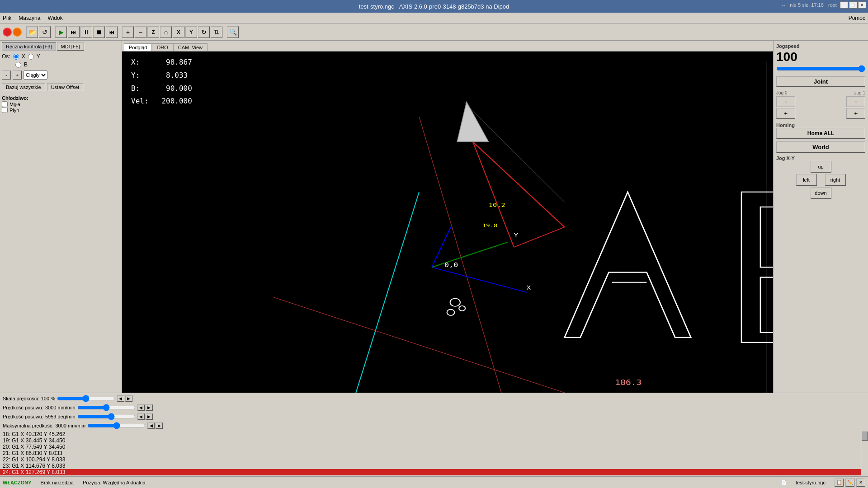 This screenshot has height=488, width=868. What do you see at coordinates (7, 32) in the screenshot?
I see `stop-button` at bounding box center [7, 32].